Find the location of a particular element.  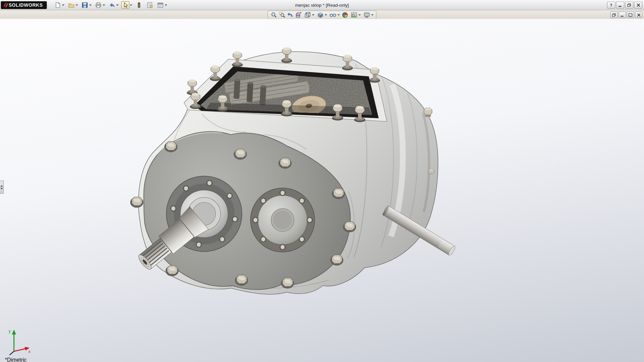

print-button is located at coordinates (100, 5).